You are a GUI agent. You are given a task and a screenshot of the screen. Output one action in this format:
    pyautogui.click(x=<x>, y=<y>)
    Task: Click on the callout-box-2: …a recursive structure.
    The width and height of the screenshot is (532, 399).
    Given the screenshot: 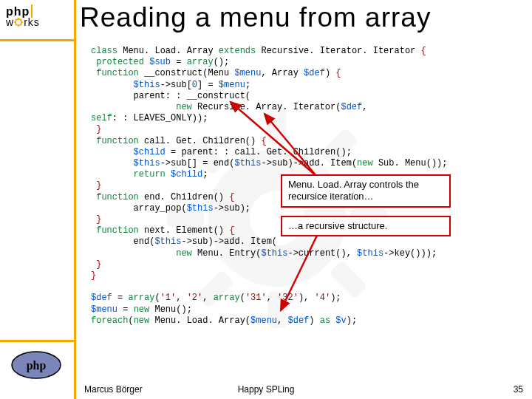 What is the action you would take?
    pyautogui.click(x=366, y=226)
    